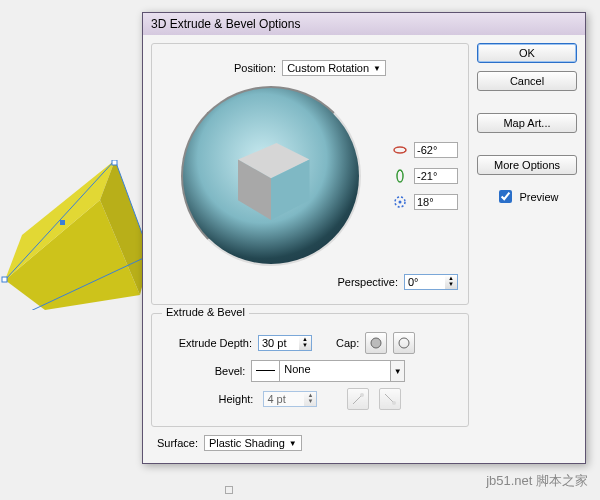  I want to click on bevel-extent-out-button, so click(390, 399).